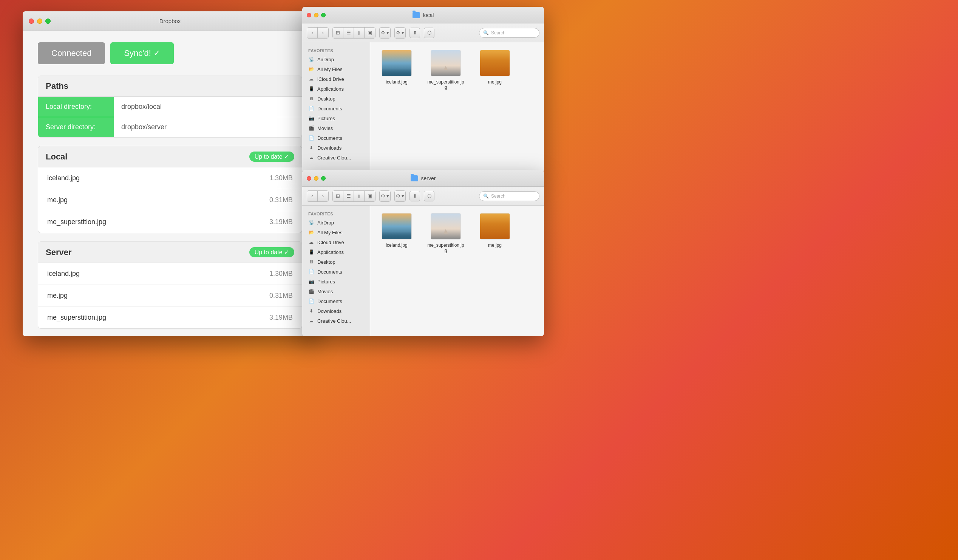 The height and width of the screenshot is (560, 958). Describe the element at coordinates (415, 196) in the screenshot. I see `finder-server-share-button: ⬆` at that location.